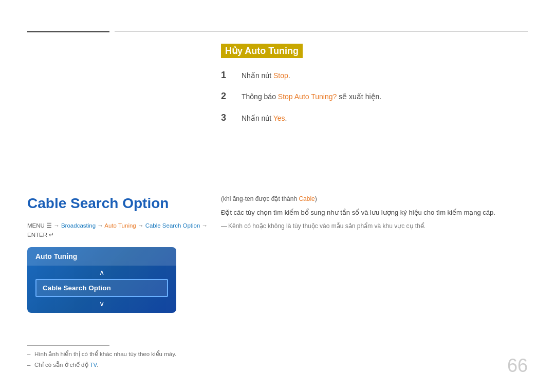 The height and width of the screenshot is (392, 555). Describe the element at coordinates (102, 305) in the screenshot. I see `tv-ui-arrow-down: ∨` at that location.